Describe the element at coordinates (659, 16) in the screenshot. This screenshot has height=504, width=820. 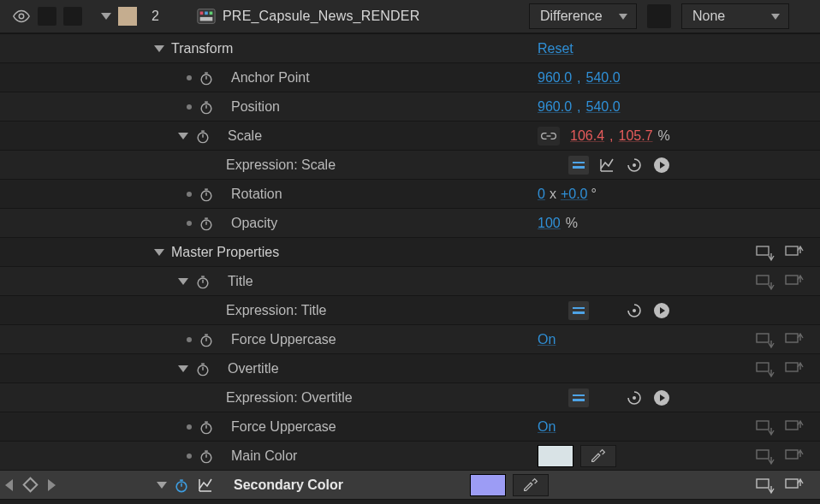
I see `preserve-transparency-toggle` at that location.